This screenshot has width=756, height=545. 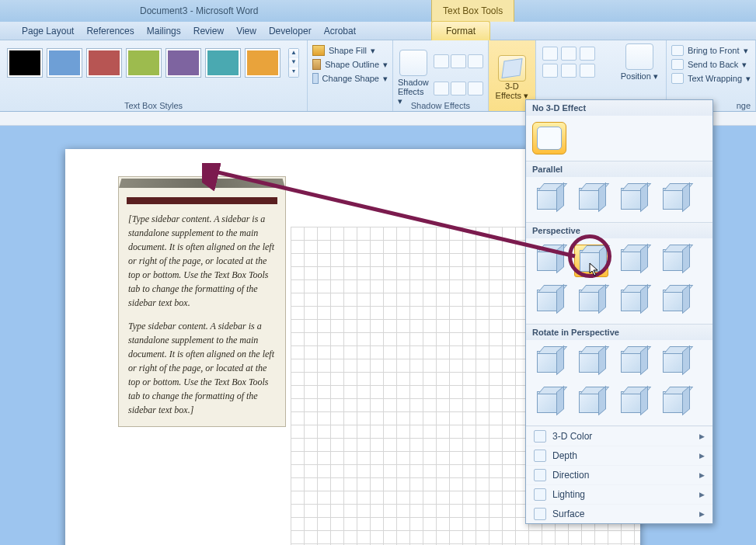 I want to click on color-icon, so click(x=540, y=436).